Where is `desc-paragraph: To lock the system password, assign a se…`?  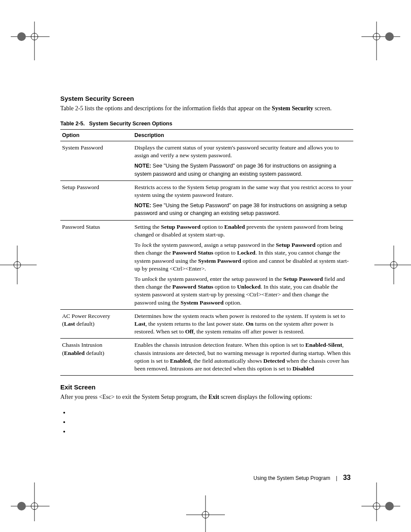 desc-paragraph: To lock the system password, assign a se… is located at coordinates (243, 257).